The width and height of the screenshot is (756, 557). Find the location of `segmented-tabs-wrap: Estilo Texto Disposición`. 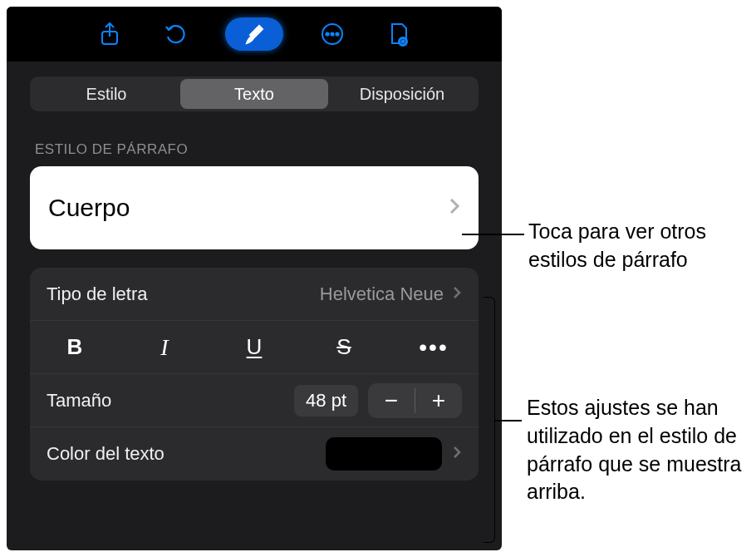

segmented-tabs-wrap: Estilo Texto Disposición is located at coordinates (254, 90).